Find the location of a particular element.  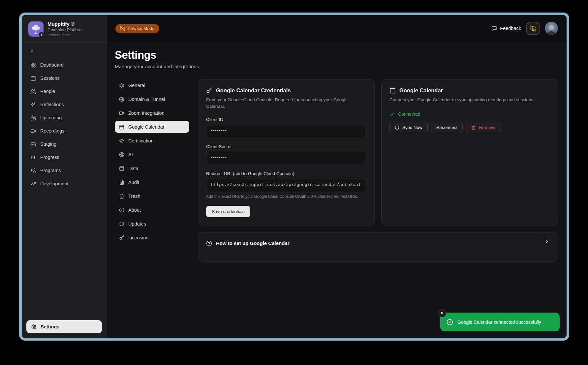

credentials-card-title: Google Calendar Credentials is located at coordinates (253, 90).